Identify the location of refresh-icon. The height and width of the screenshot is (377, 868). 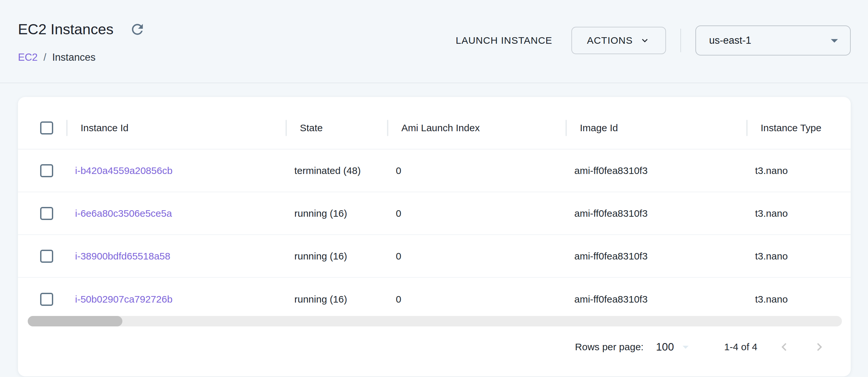
(137, 29).